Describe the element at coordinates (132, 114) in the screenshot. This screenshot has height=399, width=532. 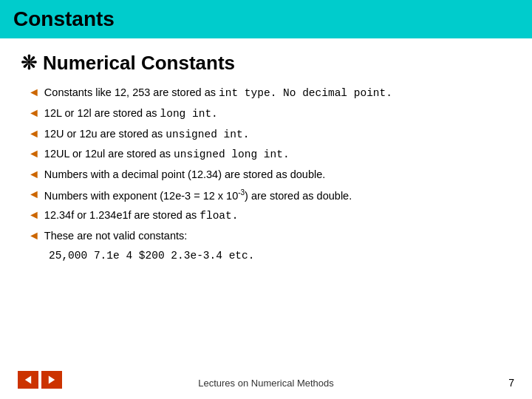
I see `bullet-text: 12L or 12l are stored as long int.` at that location.